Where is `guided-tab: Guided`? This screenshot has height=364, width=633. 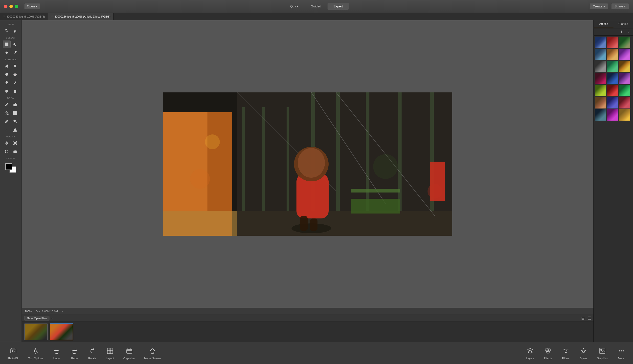 guided-tab: Guided is located at coordinates (316, 6).